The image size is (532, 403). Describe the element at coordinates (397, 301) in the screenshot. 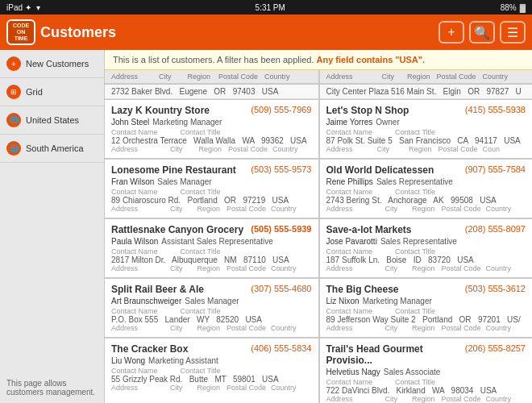

I see `contact-title: Marketing Manager` at that location.